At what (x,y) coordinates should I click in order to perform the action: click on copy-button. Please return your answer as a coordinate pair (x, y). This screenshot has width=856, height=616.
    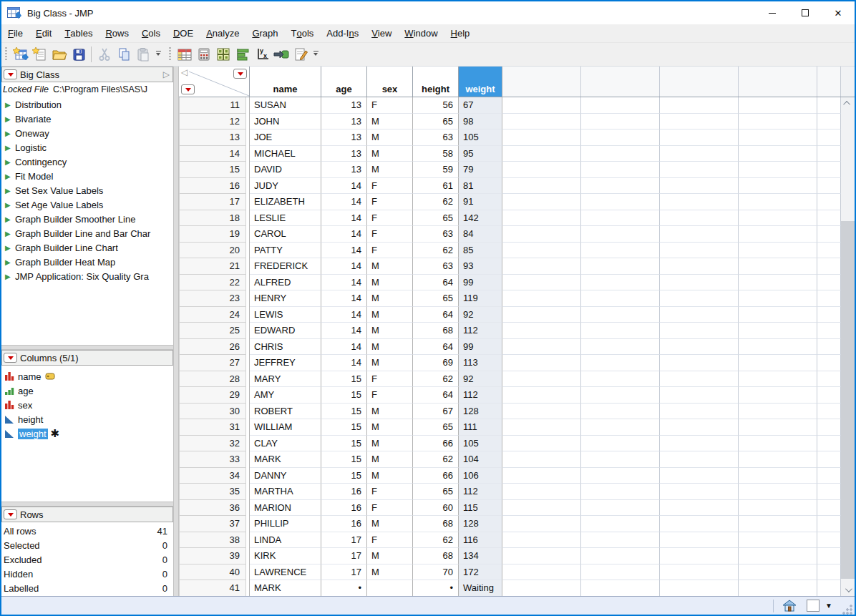
    Looking at the image, I should click on (123, 54).